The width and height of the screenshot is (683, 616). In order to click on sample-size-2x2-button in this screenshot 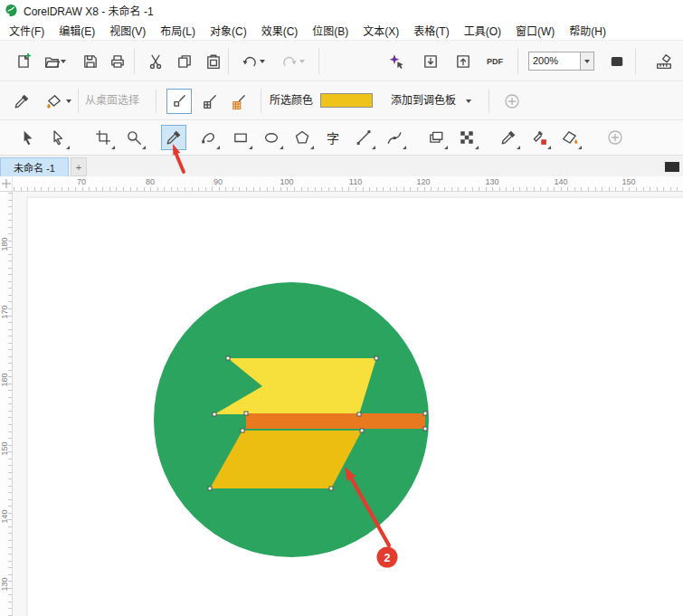, I will do `click(210, 101)`.